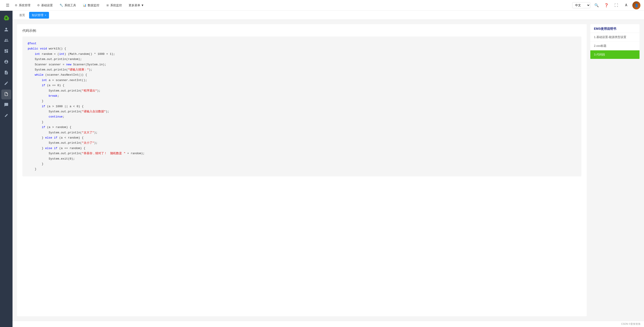 This screenshot has width=644, height=327. What do you see at coordinates (6, 84) in the screenshot?
I see `sidebar-item-edit` at bounding box center [6, 84].